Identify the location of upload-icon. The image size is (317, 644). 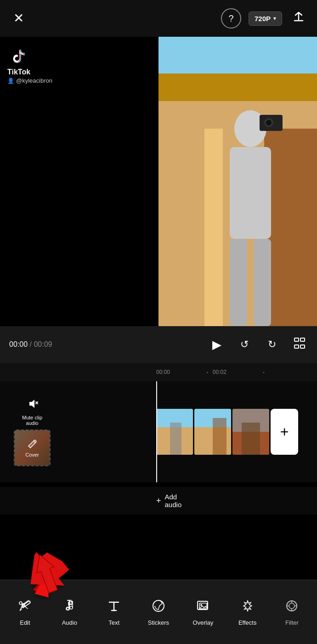
(299, 18).